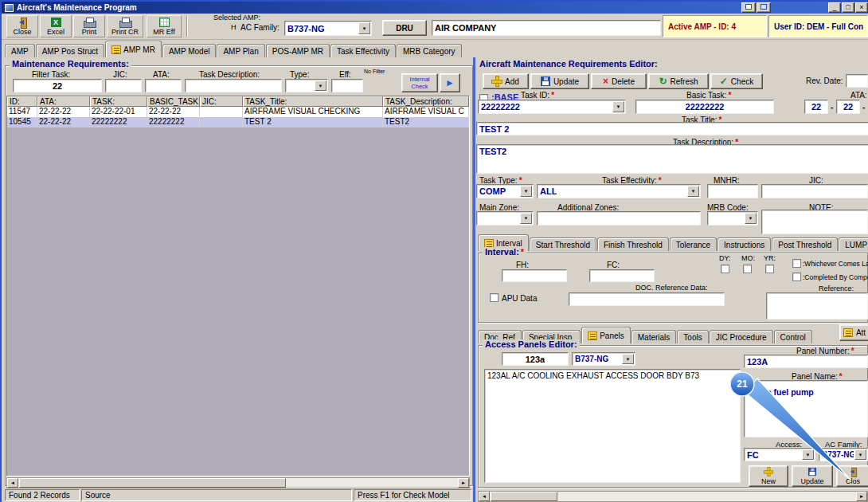 The width and height of the screenshot is (868, 502). What do you see at coordinates (606, 335) in the screenshot?
I see `tab-panels: Panels` at bounding box center [606, 335].